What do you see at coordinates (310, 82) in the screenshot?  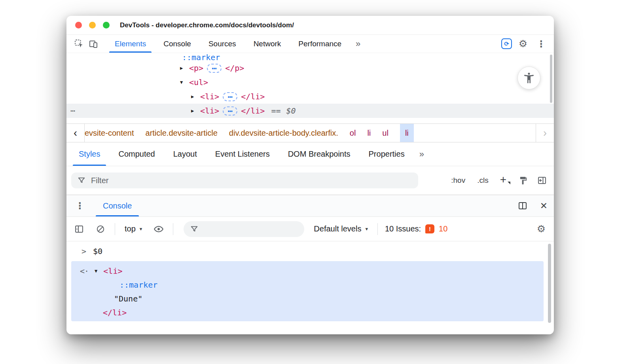 I see `dom-node-ul: ▼ <ul>` at bounding box center [310, 82].